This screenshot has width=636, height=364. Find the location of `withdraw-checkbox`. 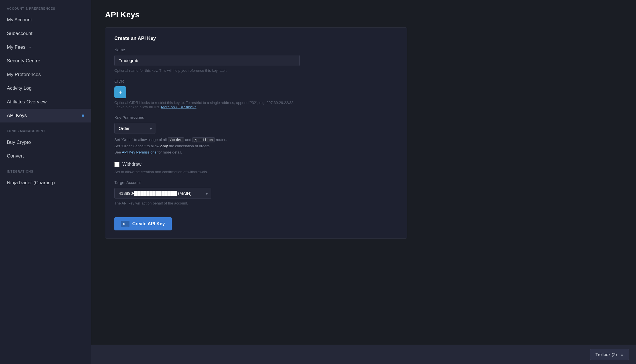

withdraw-checkbox is located at coordinates (117, 164).